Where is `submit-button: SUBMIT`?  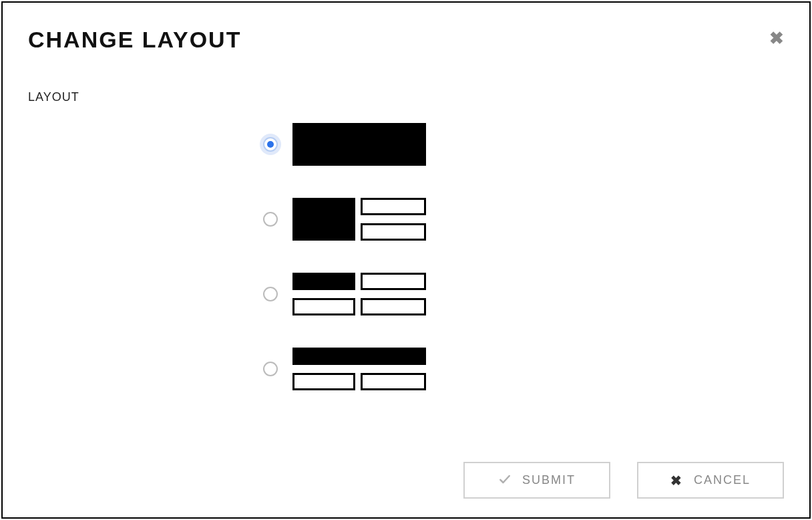 submit-button: SUBMIT is located at coordinates (537, 480).